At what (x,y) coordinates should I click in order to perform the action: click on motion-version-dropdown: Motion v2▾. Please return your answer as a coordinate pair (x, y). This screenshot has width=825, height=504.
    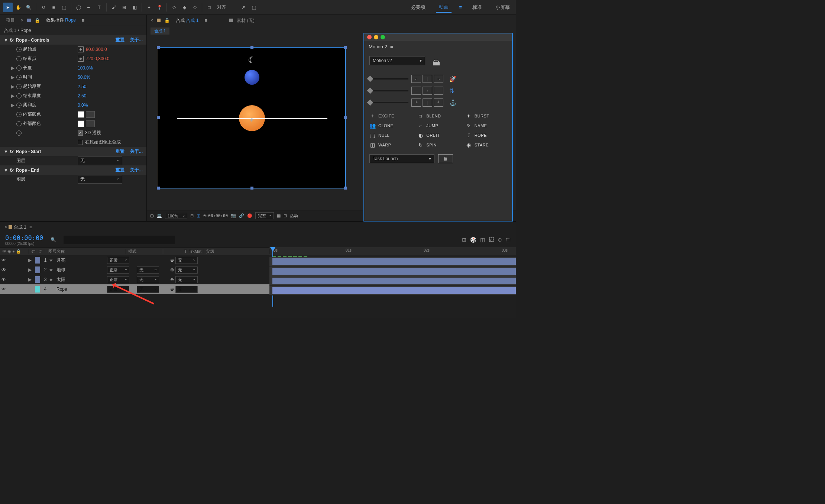
    Looking at the image, I should click on (397, 61).